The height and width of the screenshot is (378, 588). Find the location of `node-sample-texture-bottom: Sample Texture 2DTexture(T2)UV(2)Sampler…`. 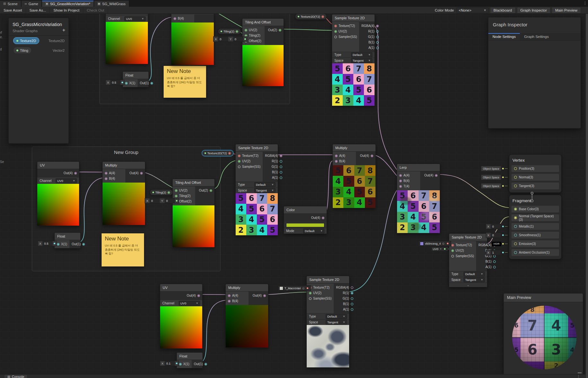

node-sample-texture-bottom: Sample Texture 2DTexture(T2)UV(2)Sampler… is located at coordinates (328, 322).